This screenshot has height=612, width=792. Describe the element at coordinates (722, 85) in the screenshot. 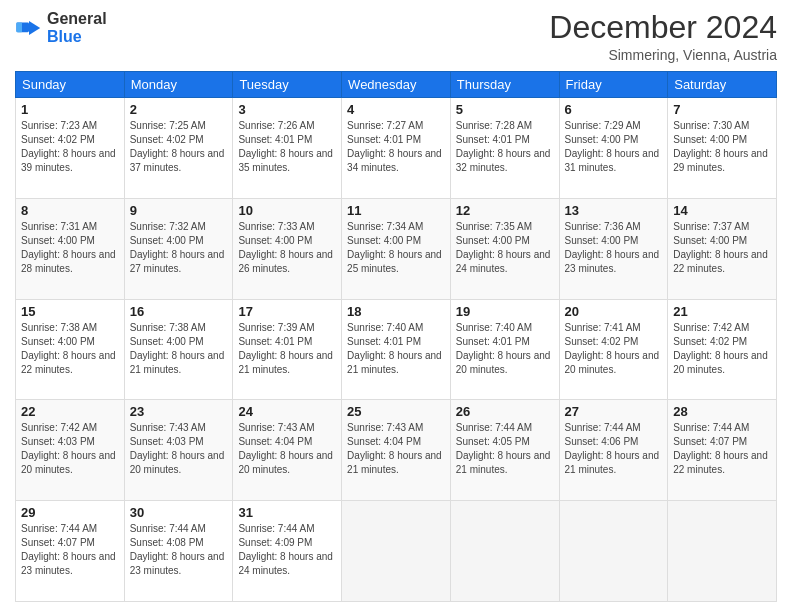

I see `weekday-header: Saturday` at that location.